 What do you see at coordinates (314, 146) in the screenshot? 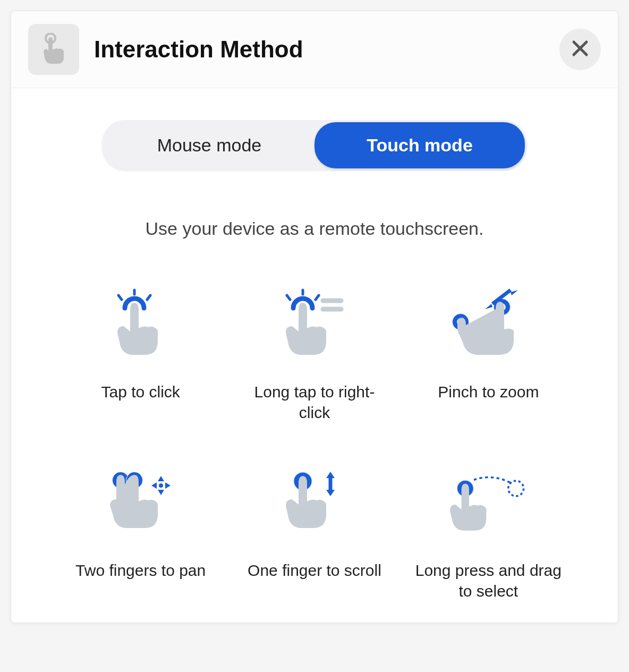
I see `mode-segmented-control: Mouse mode Touch mode` at bounding box center [314, 146].